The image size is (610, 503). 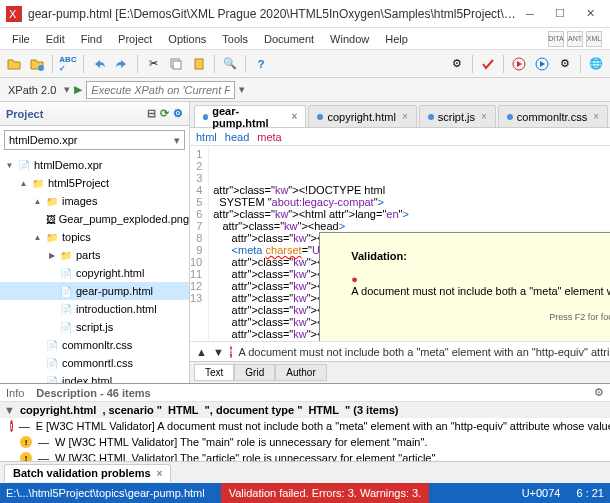 I want to click on paste-icon, so click(x=199, y=64).